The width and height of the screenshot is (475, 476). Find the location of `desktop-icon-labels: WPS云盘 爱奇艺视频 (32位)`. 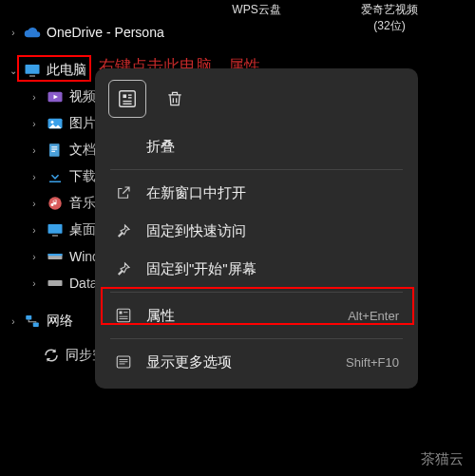

desktop-icon-labels: WPS云盘 爱奇艺视频 (32位) is located at coordinates (323, 18).